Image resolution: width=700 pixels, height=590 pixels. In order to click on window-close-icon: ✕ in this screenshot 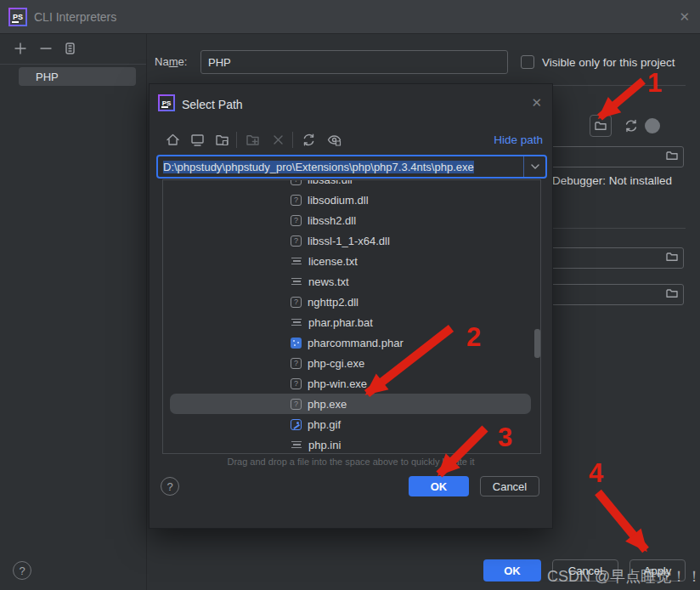, I will do `click(685, 17)`.